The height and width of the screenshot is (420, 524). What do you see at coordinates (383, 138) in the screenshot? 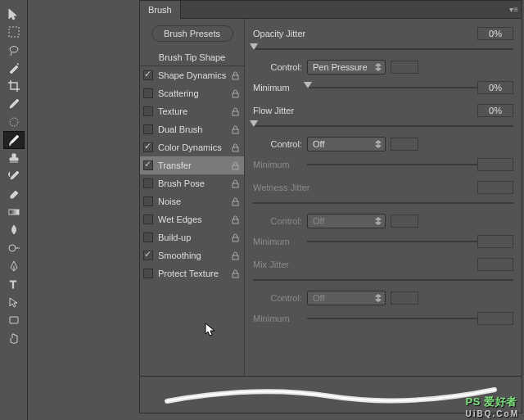
I see `flow-jitter-group: Flow Jitter 0% Control: Off Minimum` at bounding box center [383, 138].